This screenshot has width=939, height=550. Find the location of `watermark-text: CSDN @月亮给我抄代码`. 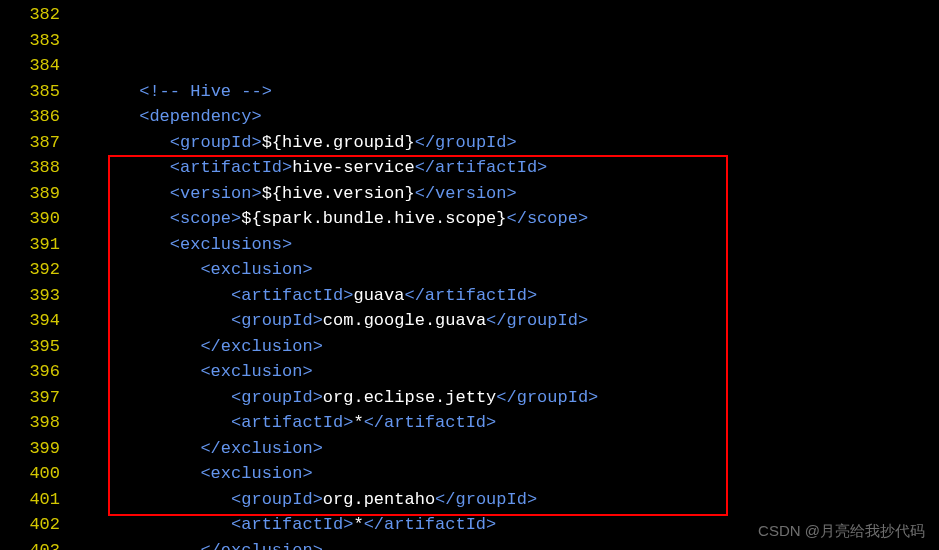

watermark-text: CSDN @月亮给我抄代码 is located at coordinates (842, 532).